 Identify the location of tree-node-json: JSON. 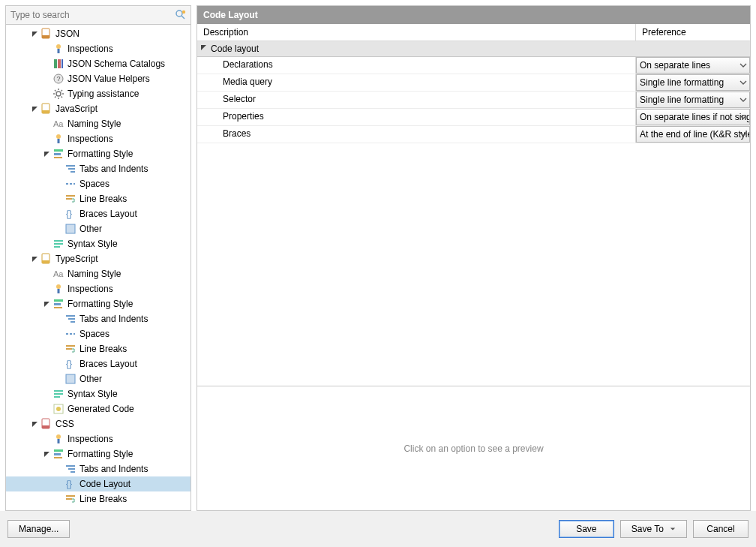
(98, 34).